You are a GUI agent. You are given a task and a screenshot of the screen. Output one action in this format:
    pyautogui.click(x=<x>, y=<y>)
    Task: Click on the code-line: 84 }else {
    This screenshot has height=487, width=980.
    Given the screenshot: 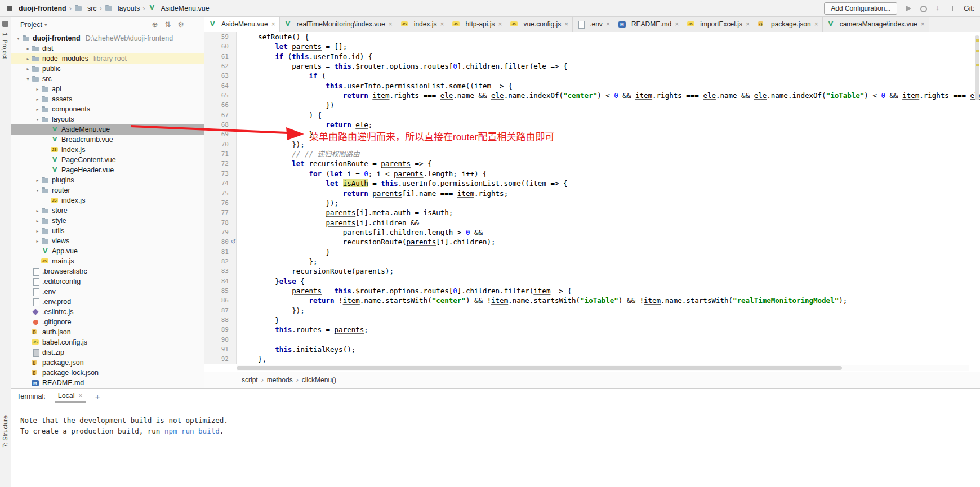 What is the action you would take?
    pyautogui.click(x=593, y=282)
    